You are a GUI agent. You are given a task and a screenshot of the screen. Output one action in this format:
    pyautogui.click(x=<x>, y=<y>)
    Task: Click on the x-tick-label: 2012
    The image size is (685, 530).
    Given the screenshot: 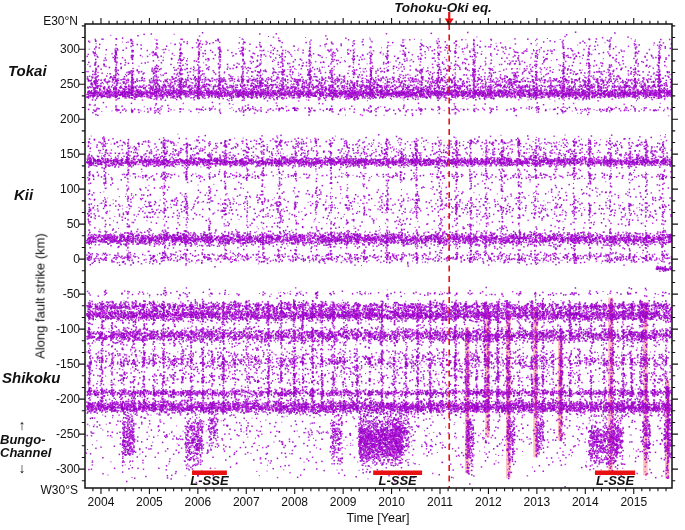 What is the action you would take?
    pyautogui.click(x=488, y=502)
    